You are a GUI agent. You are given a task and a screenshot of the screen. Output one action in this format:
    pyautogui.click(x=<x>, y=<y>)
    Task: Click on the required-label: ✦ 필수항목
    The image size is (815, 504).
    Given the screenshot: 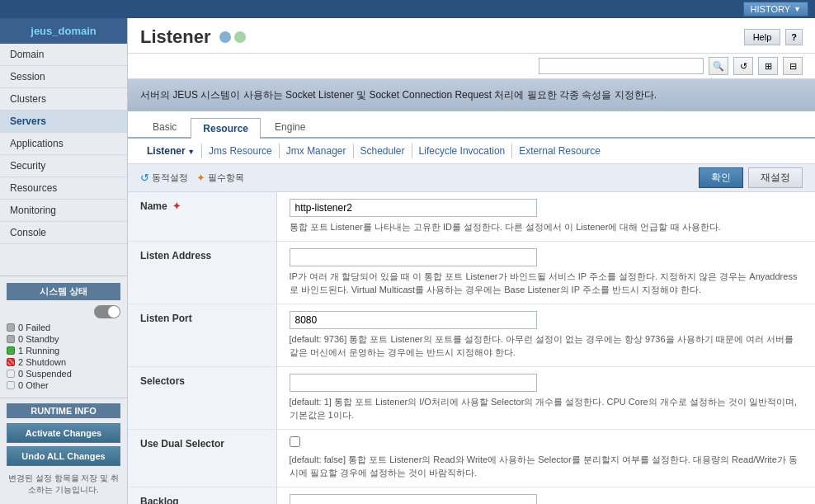 What is the action you would take?
    pyautogui.click(x=220, y=178)
    